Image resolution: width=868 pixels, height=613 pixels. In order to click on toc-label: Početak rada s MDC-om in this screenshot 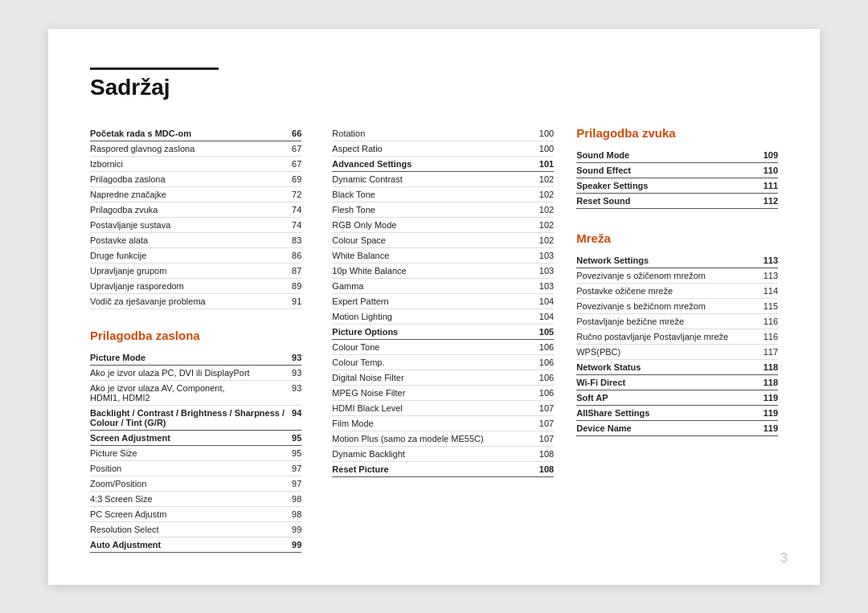, I will do `click(191, 133)`.